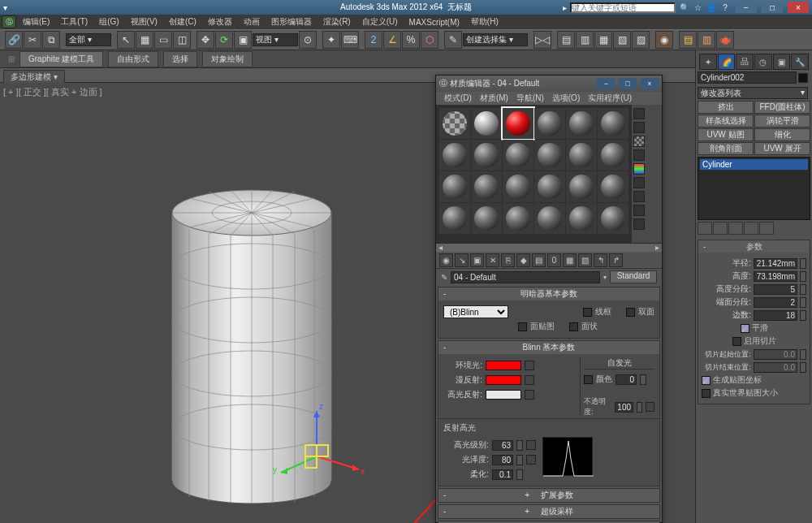 The width and height of the screenshot is (812, 523). What do you see at coordinates (745, 328) in the screenshot?
I see `smooth-checkbox: ✓` at bounding box center [745, 328].